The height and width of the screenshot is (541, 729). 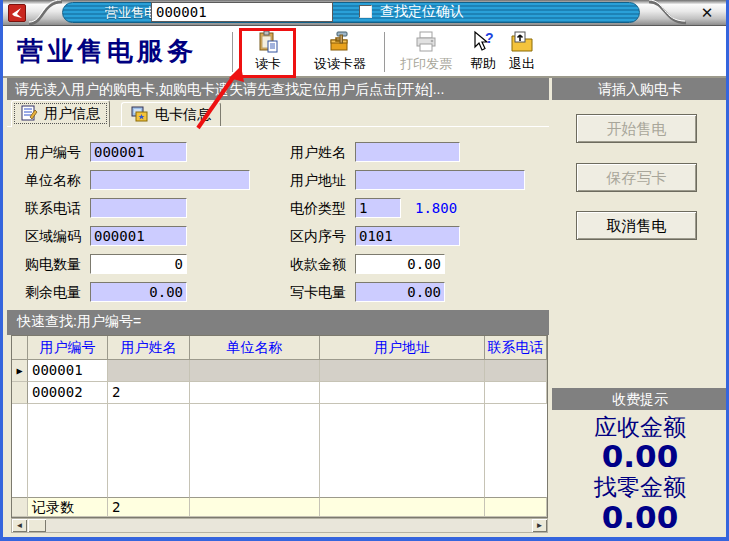 What do you see at coordinates (149, 348) in the screenshot?
I see `grid-header-user-name: 用户姓名` at bounding box center [149, 348].